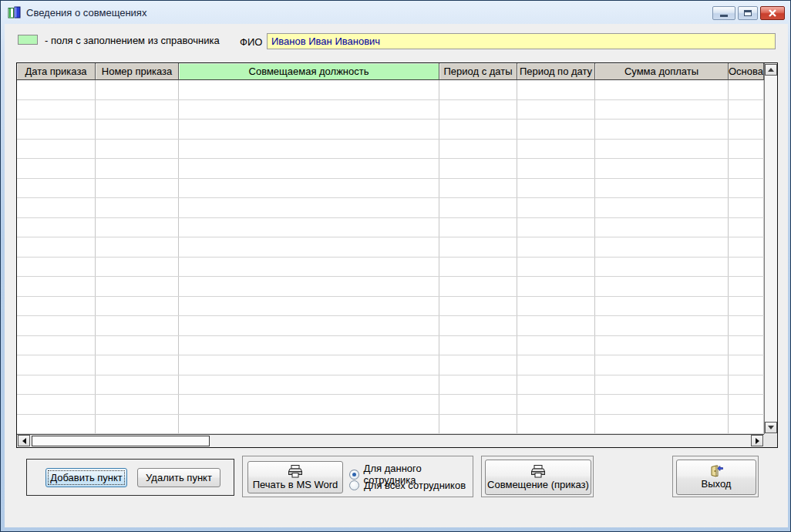 This screenshot has width=791, height=532. I want to click on add-item-button: Добавить пункт, so click(86, 478).